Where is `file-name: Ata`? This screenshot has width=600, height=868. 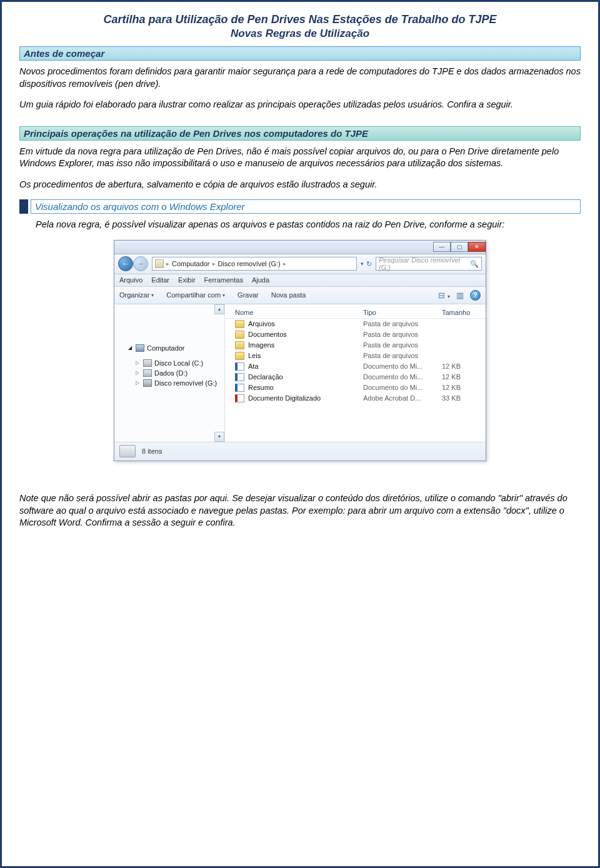
file-name: Ata is located at coordinates (306, 366).